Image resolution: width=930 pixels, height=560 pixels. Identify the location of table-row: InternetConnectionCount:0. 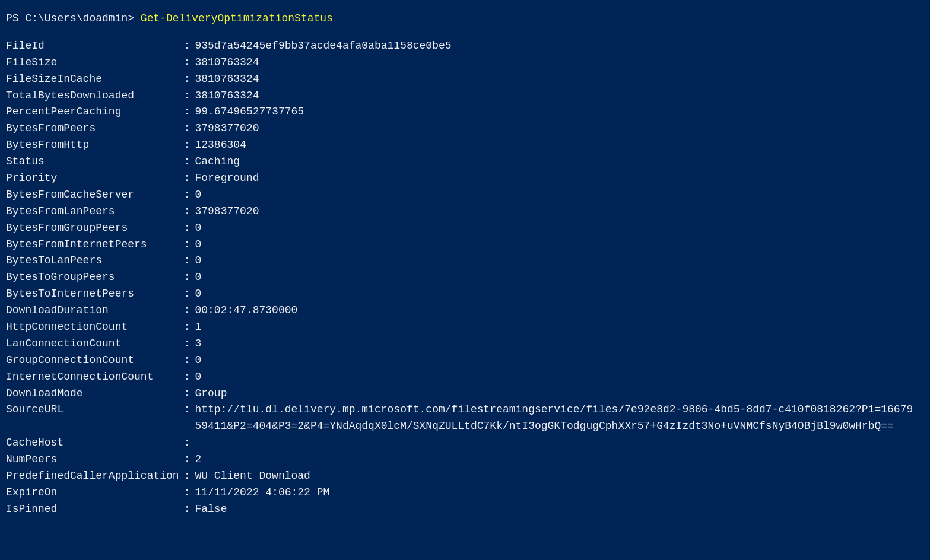
(461, 377).